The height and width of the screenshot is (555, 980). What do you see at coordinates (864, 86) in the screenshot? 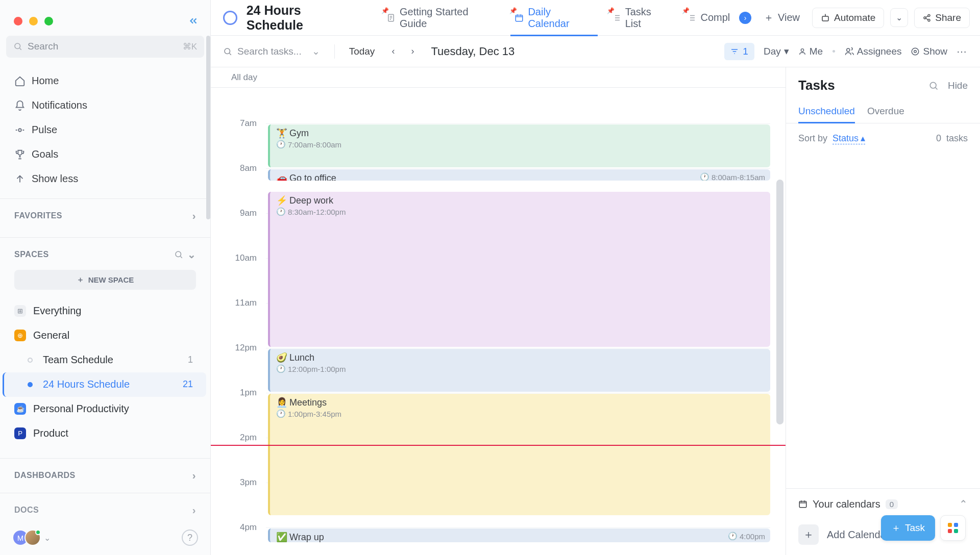
I see `tasks-title: Tasks` at bounding box center [864, 86].